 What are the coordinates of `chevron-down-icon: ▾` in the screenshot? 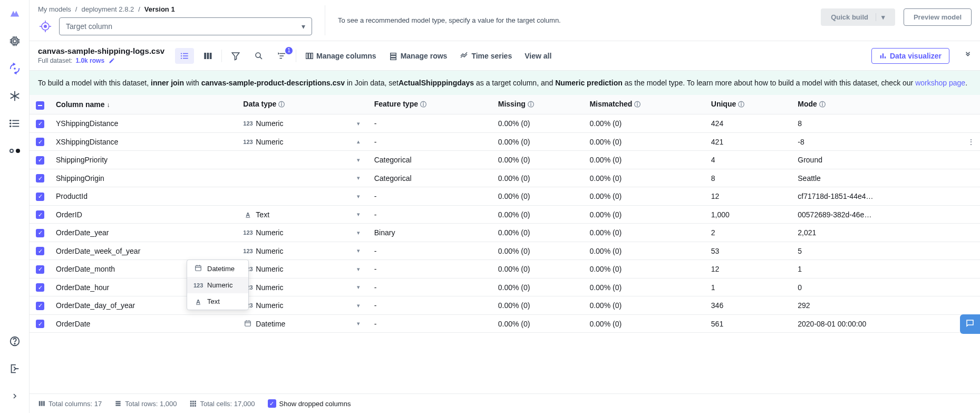 It's located at (880, 17).